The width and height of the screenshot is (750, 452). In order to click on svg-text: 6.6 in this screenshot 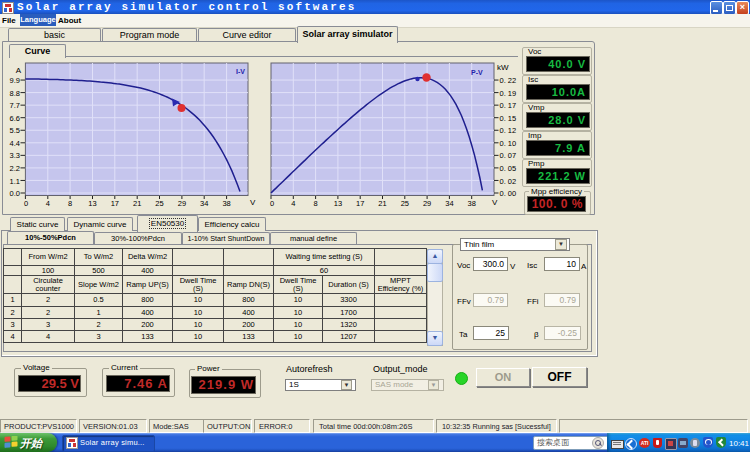, I will do `click(15, 118)`.